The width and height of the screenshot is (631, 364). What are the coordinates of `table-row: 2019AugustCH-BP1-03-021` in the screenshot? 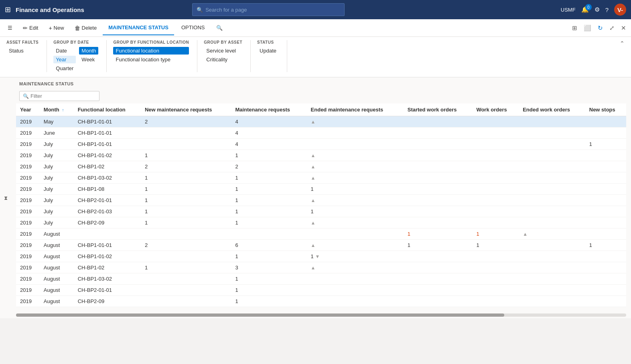 It's located at (321, 279).